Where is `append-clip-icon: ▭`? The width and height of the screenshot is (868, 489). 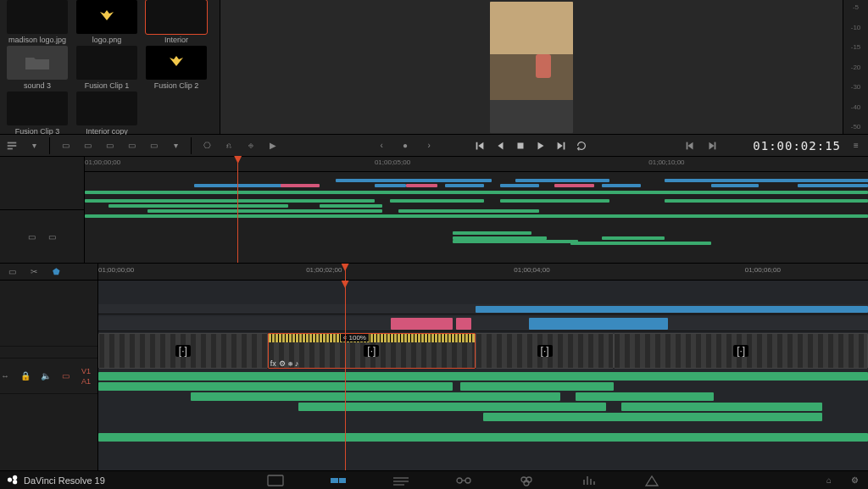 append-clip-icon: ▭ is located at coordinates (87, 146).